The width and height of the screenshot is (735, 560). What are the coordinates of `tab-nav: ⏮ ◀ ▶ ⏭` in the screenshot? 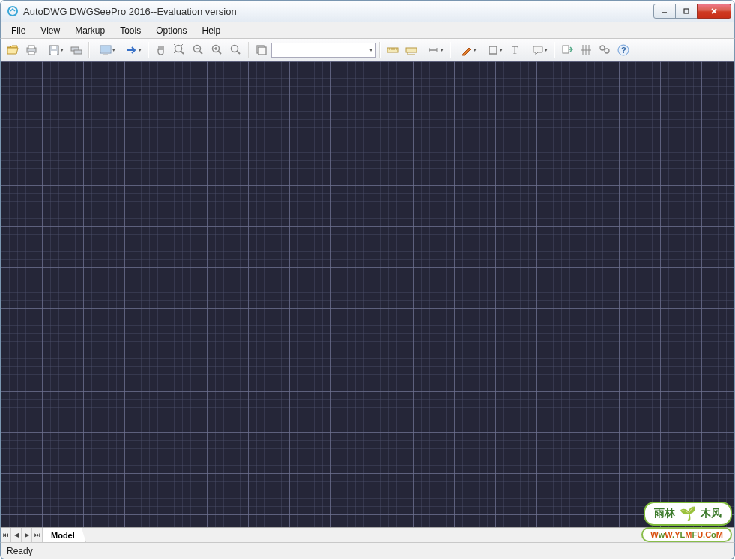 It's located at (22, 535).